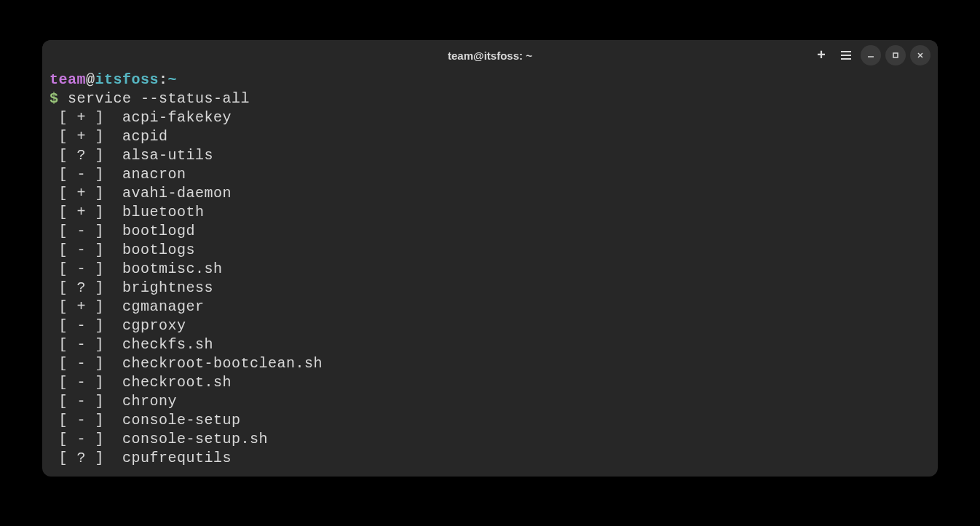 This screenshot has height=526, width=980. I want to click on minimize-button, so click(871, 55).